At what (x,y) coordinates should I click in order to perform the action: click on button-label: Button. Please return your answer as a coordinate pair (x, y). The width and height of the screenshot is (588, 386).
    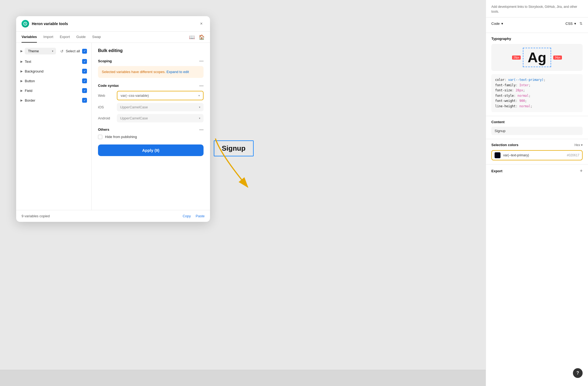
    Looking at the image, I should click on (52, 81).